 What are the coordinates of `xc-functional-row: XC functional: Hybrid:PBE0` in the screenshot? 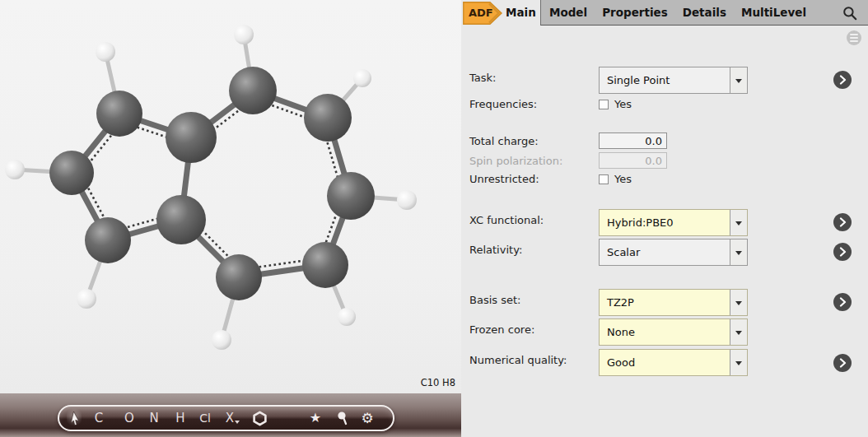 It's located at (609, 222).